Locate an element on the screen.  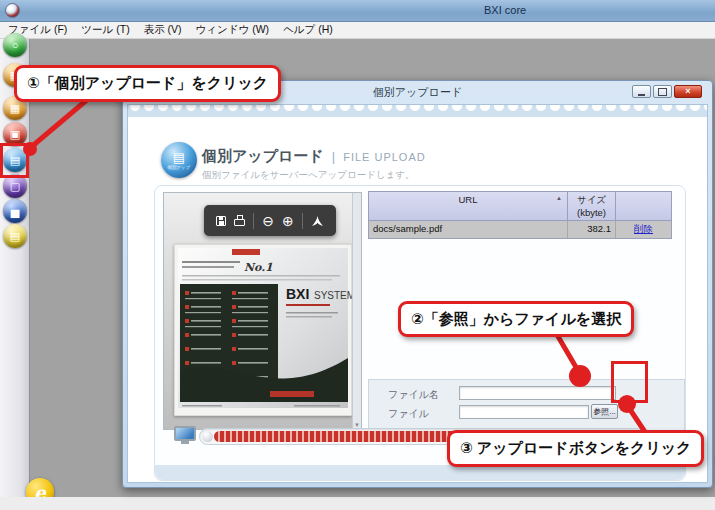
page-description: 個別ファイルをサーバーへアップロードします。 is located at coordinates (308, 176).